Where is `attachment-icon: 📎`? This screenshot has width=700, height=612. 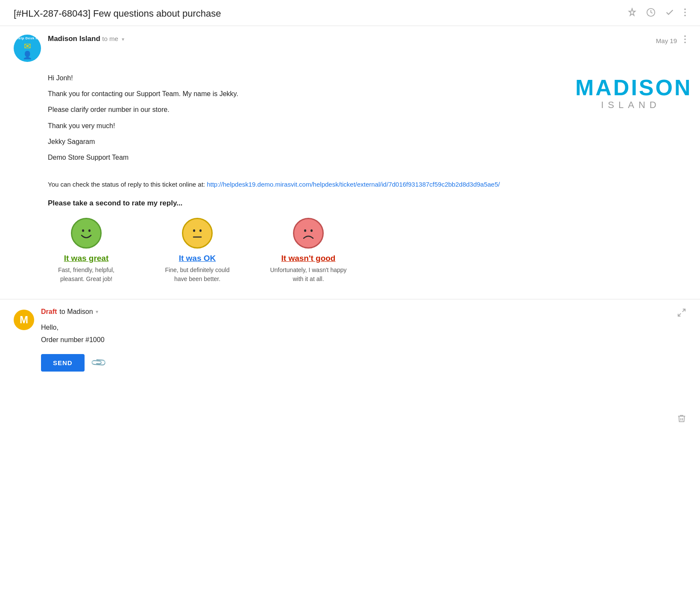 attachment-icon: 📎 is located at coordinates (98, 363).